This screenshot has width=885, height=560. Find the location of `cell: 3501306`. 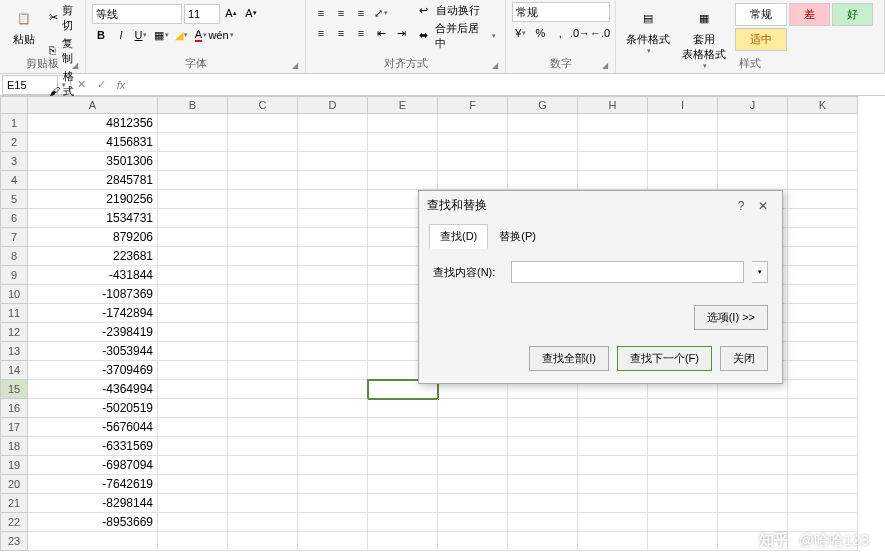

cell: 3501306 is located at coordinates (93, 162).